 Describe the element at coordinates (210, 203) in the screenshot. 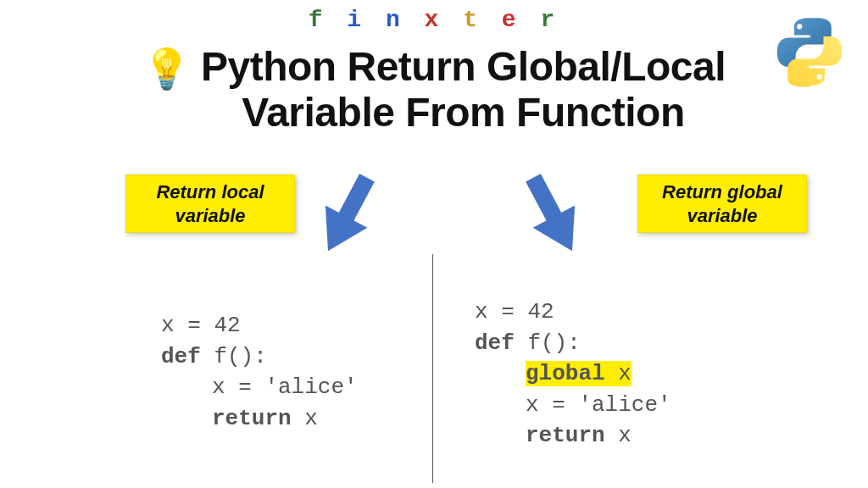

I see `label-return-local: Return local variable` at that location.